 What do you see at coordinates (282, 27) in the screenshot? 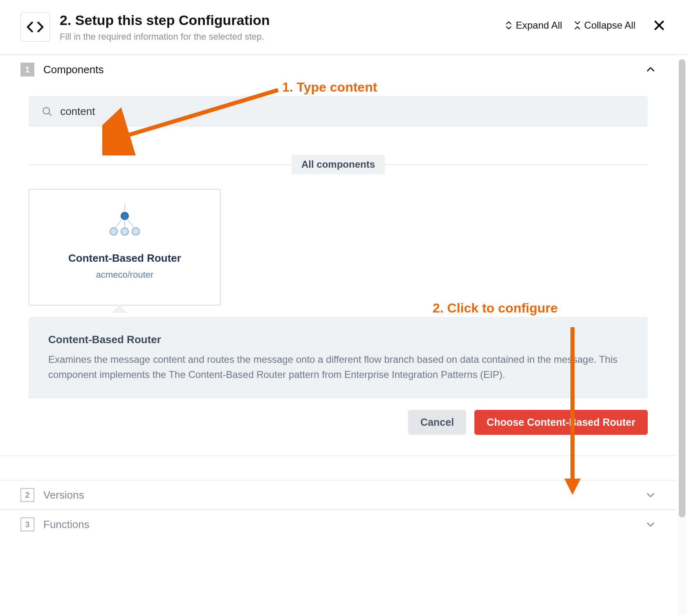
I see `header-title-block: 2. Setup this step Configuration Fill in…` at bounding box center [282, 27].